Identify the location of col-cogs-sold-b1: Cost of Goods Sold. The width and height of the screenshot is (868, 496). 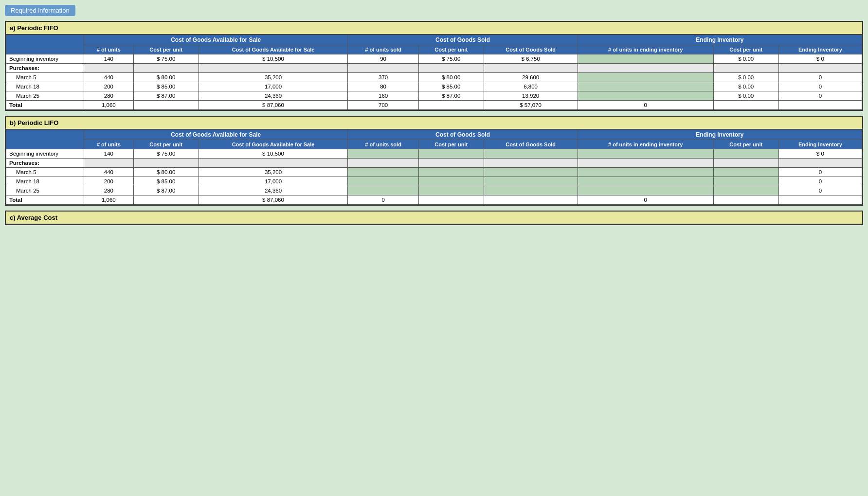
(530, 145).